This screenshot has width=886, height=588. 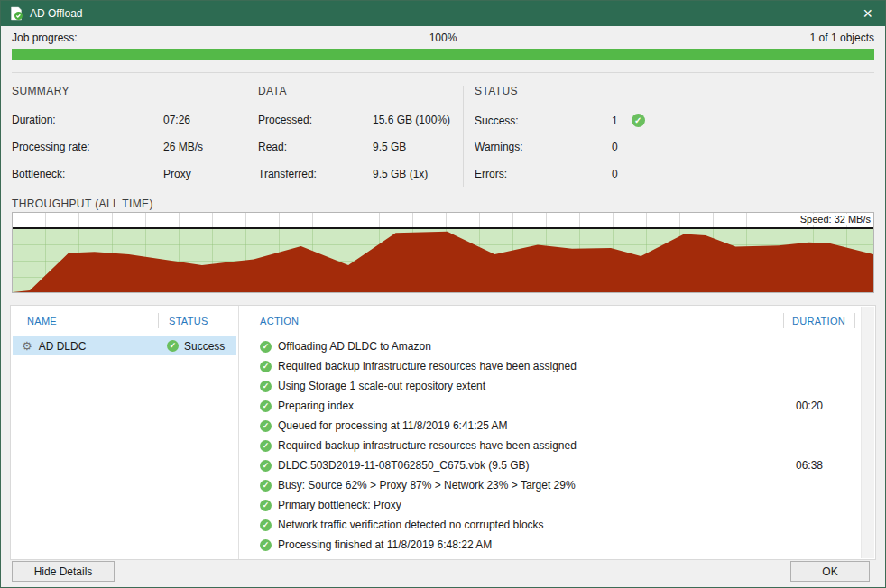 What do you see at coordinates (558, 321) in the screenshot?
I see `actions-header: ACTION DURATION` at bounding box center [558, 321].